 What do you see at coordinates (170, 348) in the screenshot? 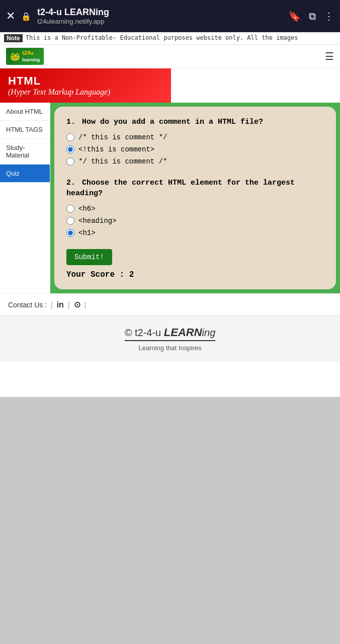
I see `brand-tagline: Learning that Inspires` at bounding box center [170, 348].